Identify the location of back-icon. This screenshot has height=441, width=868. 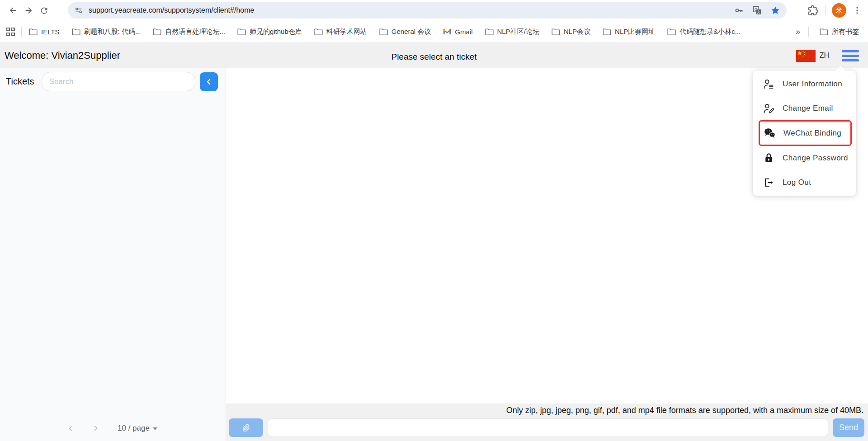
(13, 10).